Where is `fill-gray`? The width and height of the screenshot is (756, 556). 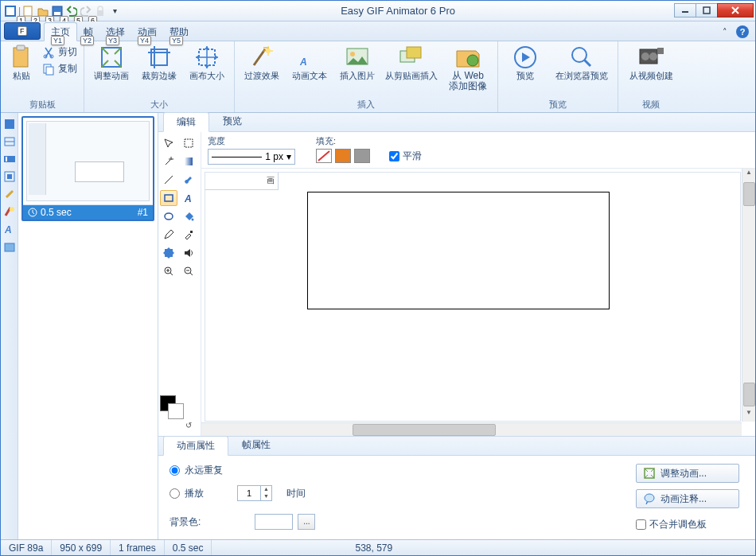 fill-gray is located at coordinates (362, 156).